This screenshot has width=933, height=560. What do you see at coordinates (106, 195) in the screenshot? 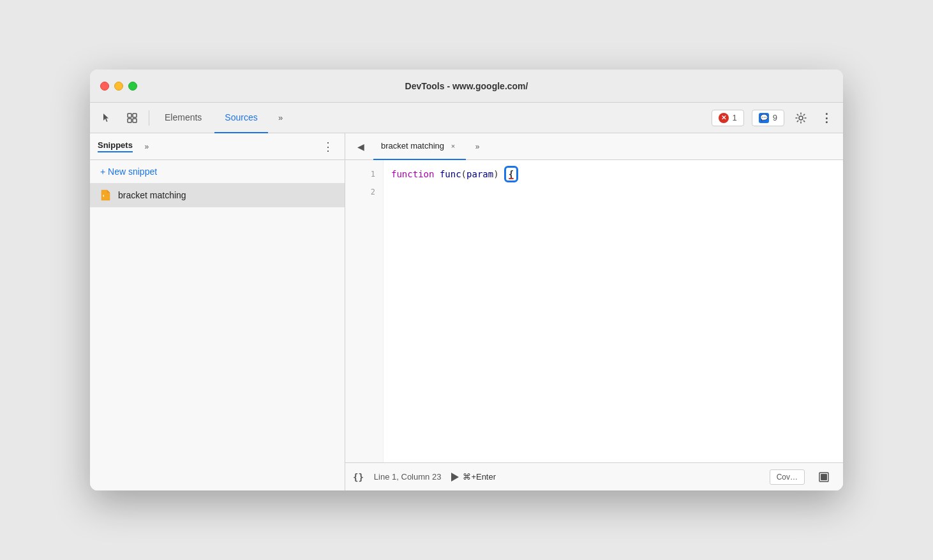
I see `snippet-file-icon` at bounding box center [106, 195].